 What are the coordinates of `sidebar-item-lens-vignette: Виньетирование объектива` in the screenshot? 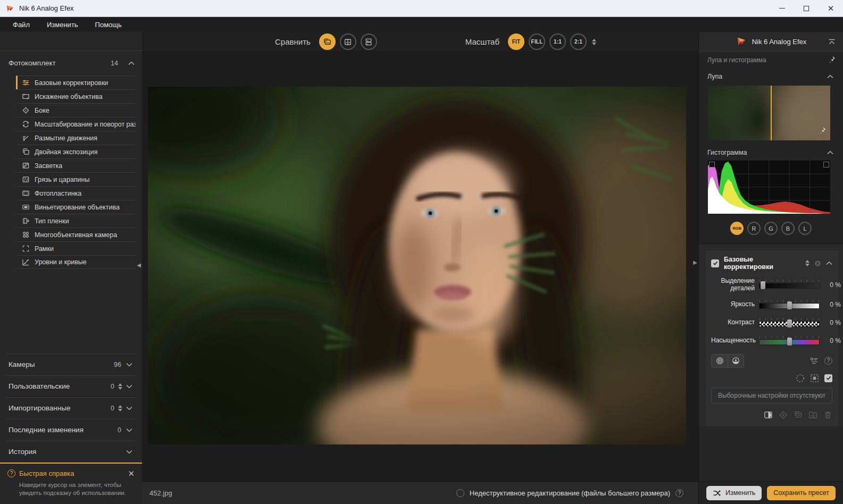 It's located at (76, 207).